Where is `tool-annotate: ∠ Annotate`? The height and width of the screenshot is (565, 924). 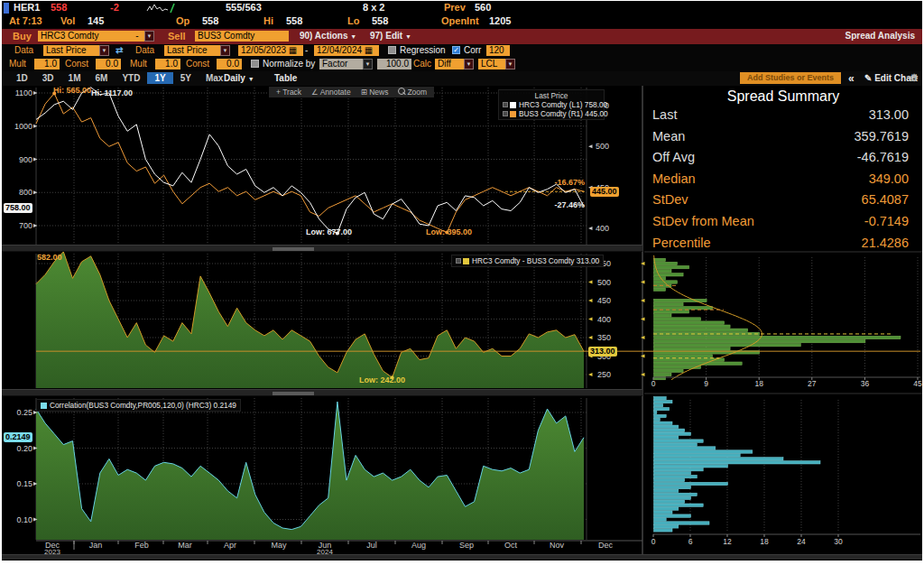
tool-annotate: ∠ Annotate is located at coordinates (331, 92).